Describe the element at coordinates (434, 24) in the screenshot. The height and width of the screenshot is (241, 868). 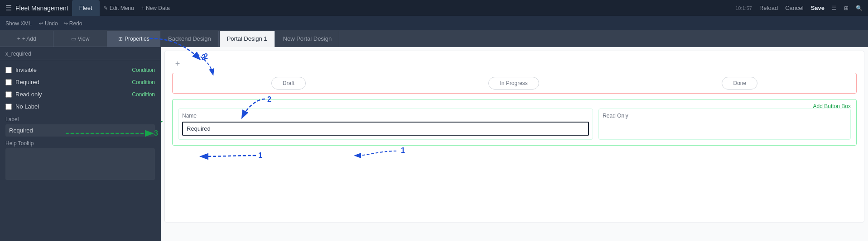
I see `sub-header: Show XML ↩ Undo ↪ Redo` at that location.